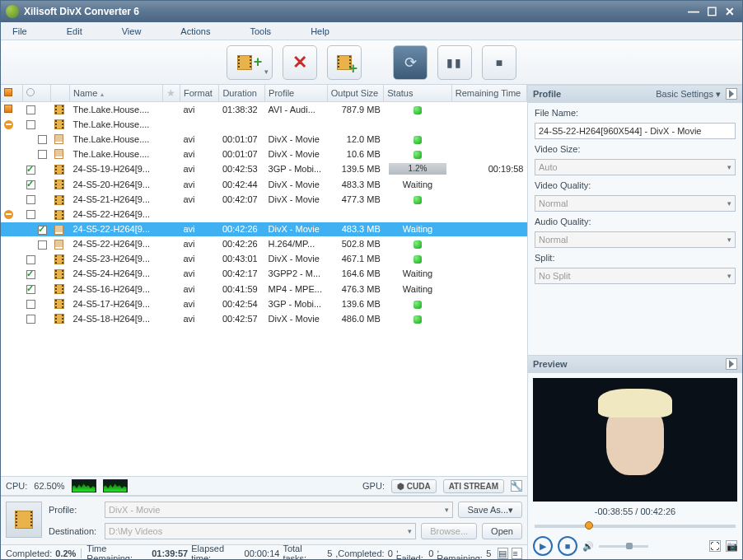 This screenshot has width=743, height=560. Describe the element at coordinates (489, 94) in the screenshot. I see `col-remaining: Remaining Time` at that location.